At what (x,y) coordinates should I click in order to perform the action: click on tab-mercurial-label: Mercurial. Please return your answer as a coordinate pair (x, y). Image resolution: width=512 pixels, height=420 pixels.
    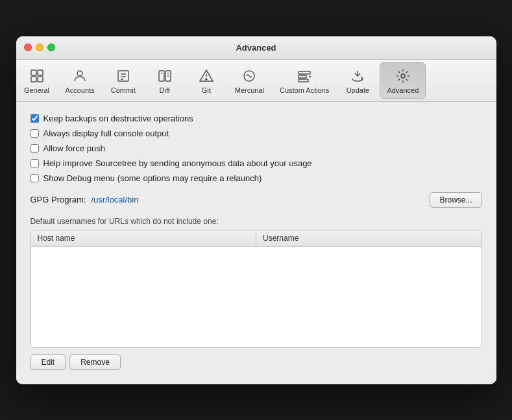
    Looking at the image, I should click on (249, 90).